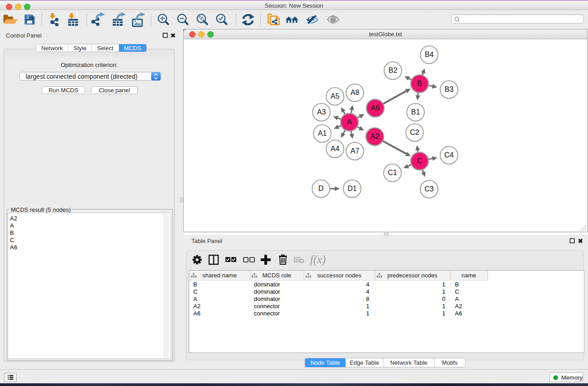  Describe the element at coordinates (355, 92) in the screenshot. I see `svg-text: A8` at that location.